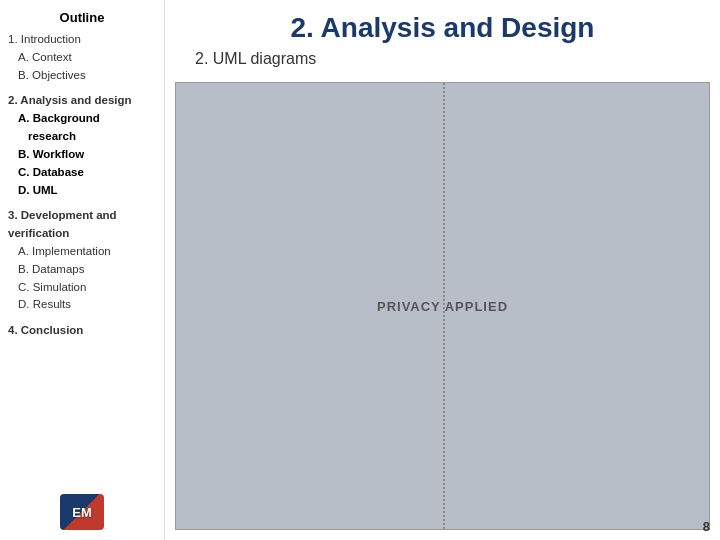  What do you see at coordinates (82, 173) in the screenshot?
I see `sidebar-item-database: C. Database` at bounding box center [82, 173].